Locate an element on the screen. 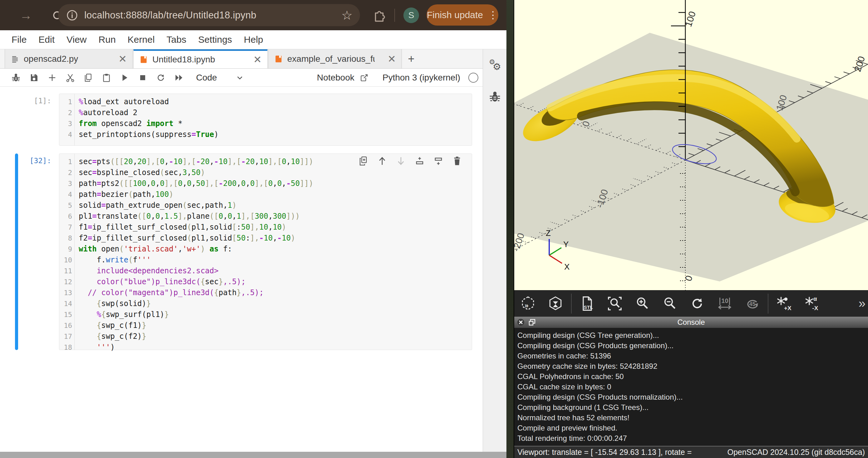 The height and width of the screenshot is (458, 868). insert-above-icon is located at coordinates (420, 161).